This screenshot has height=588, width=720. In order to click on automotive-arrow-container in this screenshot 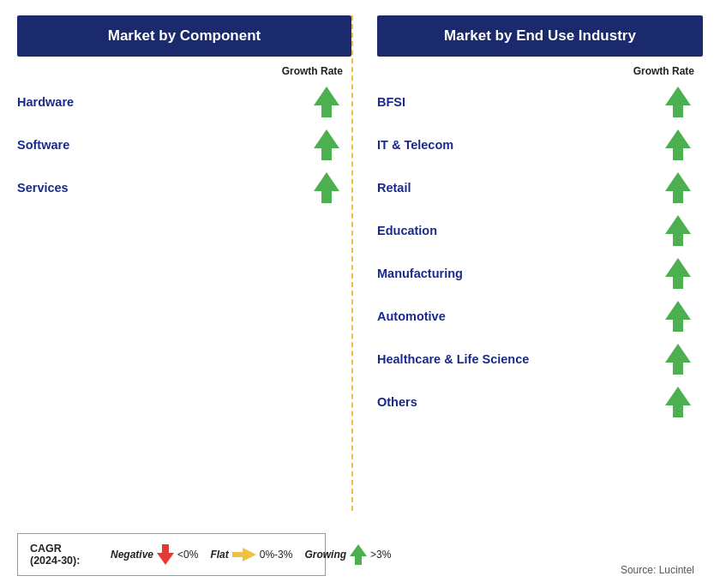, I will do `click(684, 316)`.